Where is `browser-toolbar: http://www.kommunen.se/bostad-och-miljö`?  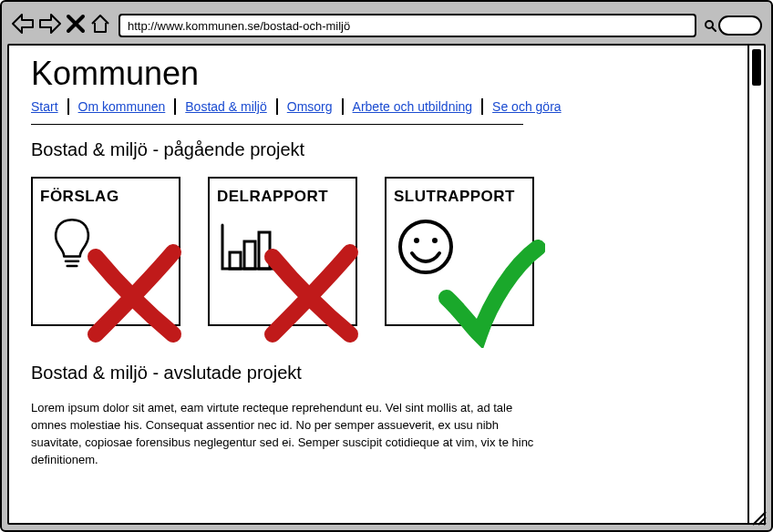
browser-toolbar: http://www.kommunen.se/bostad-och-miljö is located at coordinates (386, 26).